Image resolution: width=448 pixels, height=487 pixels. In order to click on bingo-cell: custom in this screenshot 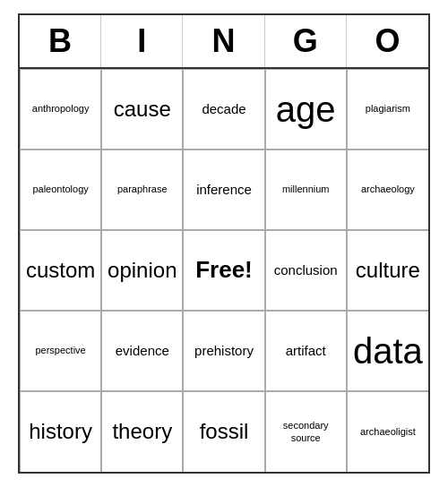, I will do `click(61, 270)`.